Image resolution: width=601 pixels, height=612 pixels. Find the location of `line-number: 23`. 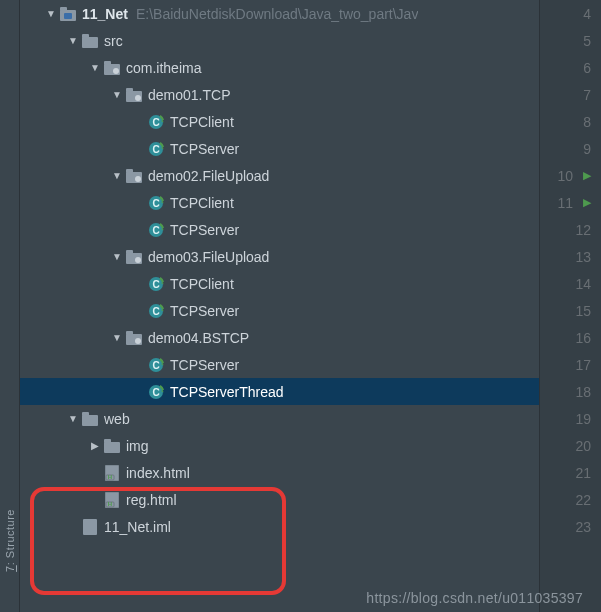

line-number: 23 is located at coordinates (580, 527).